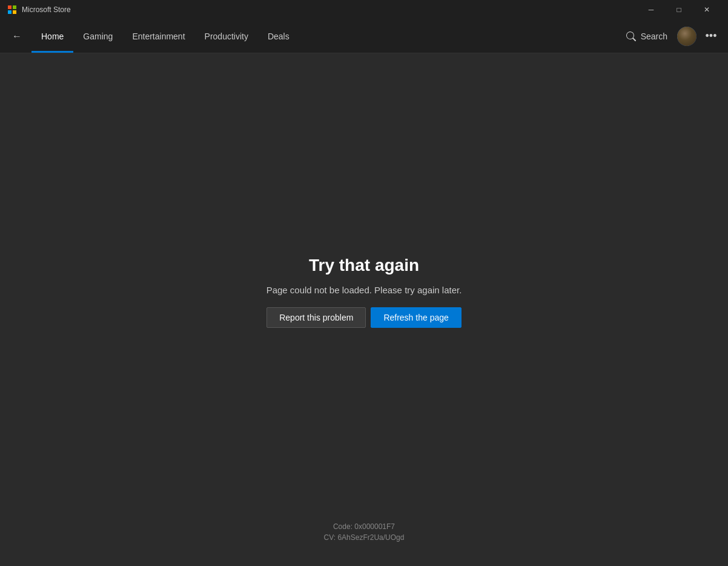 This screenshot has width=728, height=566. Describe the element at coordinates (316, 318) in the screenshot. I see `report-problem-button: Report this problem` at that location.